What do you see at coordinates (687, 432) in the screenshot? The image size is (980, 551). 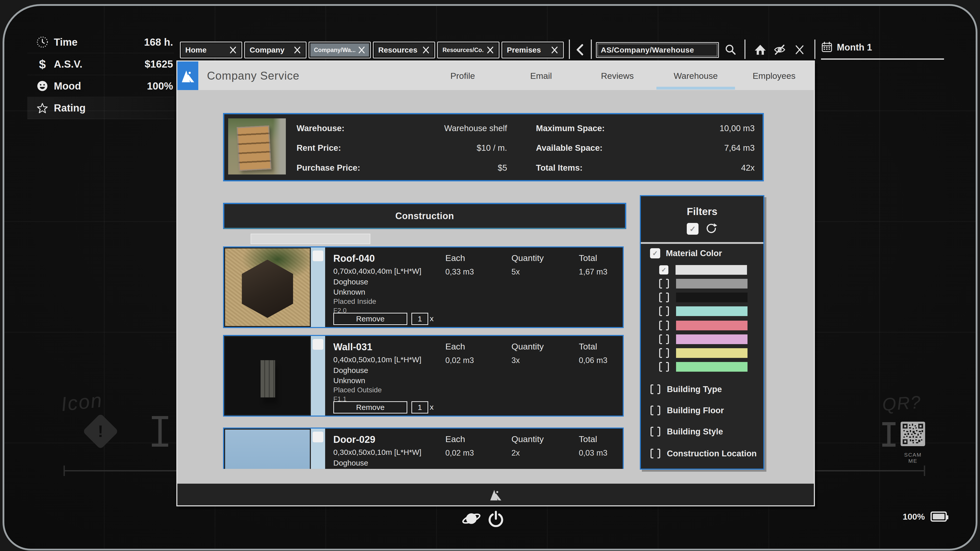 I see `filter-building-style: Building Style` at bounding box center [687, 432].